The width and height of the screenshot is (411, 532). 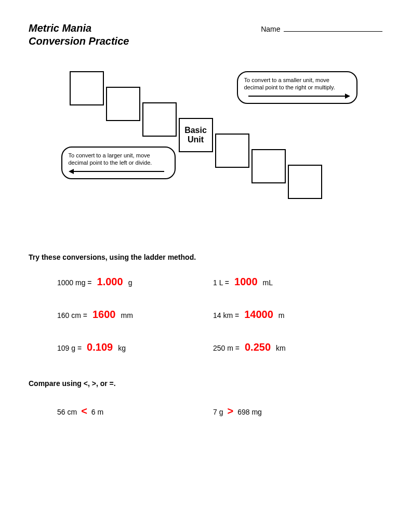 What do you see at coordinates (220, 315) in the screenshot?
I see `conversions-grid: 1000 mg = 1.000 g 1 L = 1000 mL 160 cm =…` at bounding box center [220, 315].